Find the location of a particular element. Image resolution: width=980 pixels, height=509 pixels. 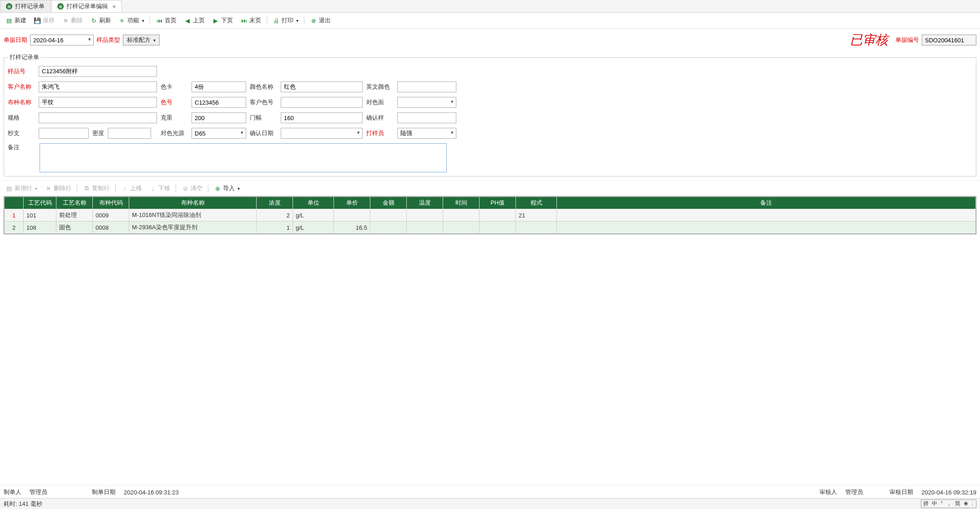

chevron-down-icon: ▾ is located at coordinates (298, 21).